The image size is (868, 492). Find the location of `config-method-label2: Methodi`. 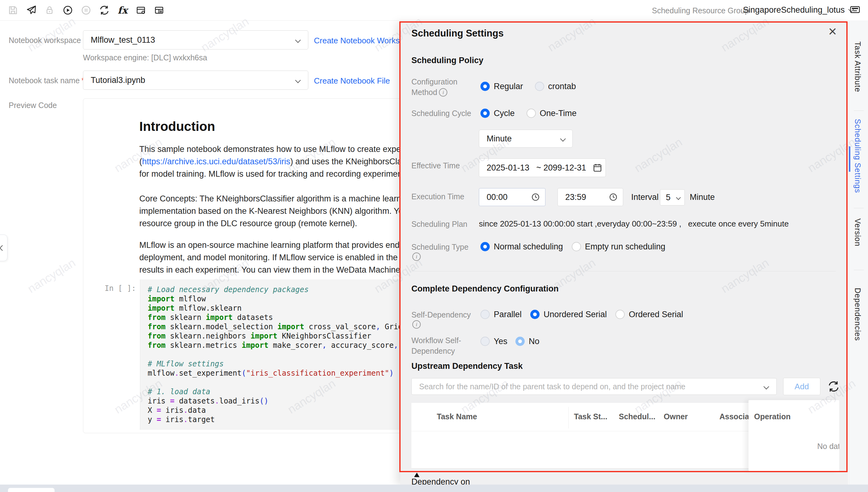

config-method-label2: Methodi is located at coordinates (429, 93).